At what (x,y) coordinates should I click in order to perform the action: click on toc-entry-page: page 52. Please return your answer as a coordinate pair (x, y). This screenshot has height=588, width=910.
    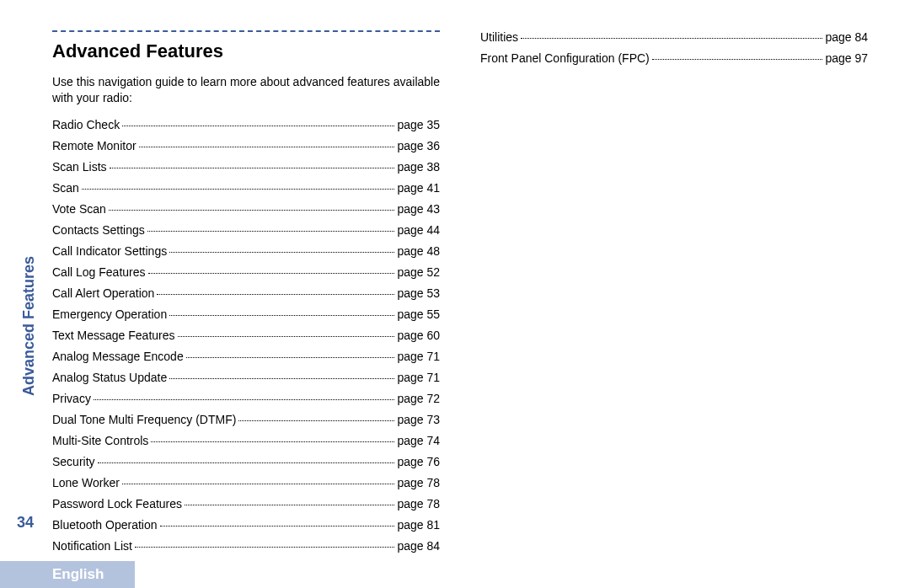
    Looking at the image, I should click on (418, 272).